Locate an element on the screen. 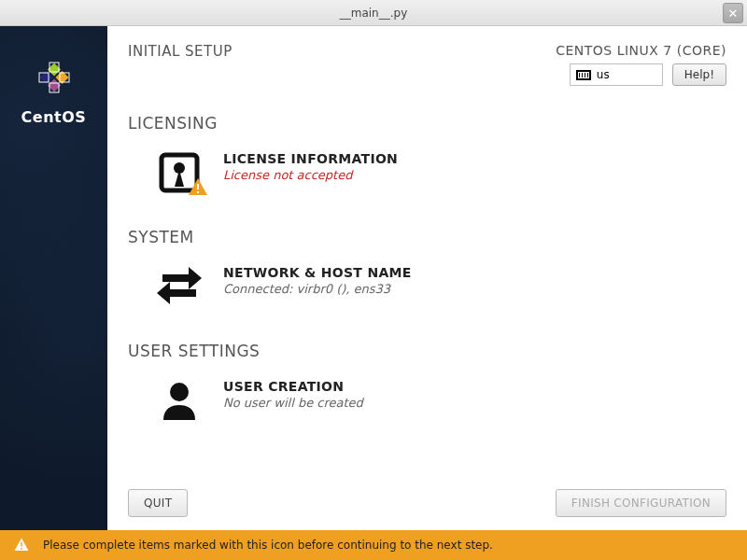  spoke-user-creation: USER CREATION No user will be created is located at coordinates (428, 405).